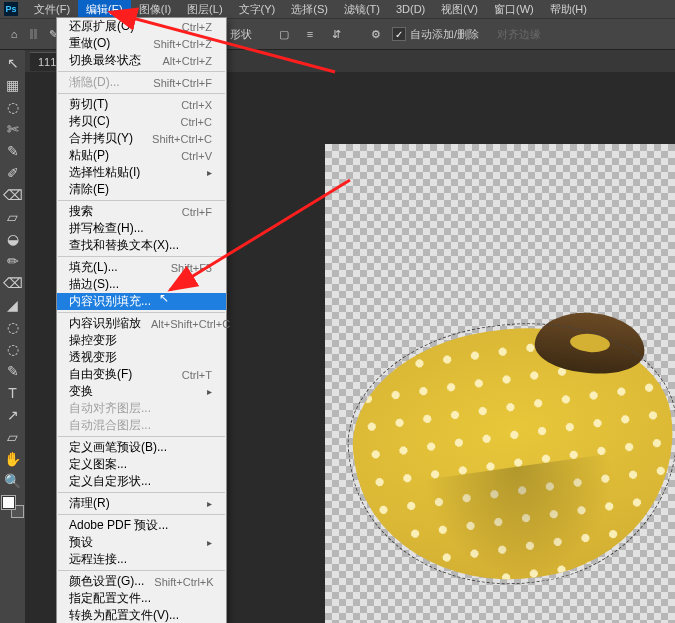  What do you see at coordinates (142, 615) in the screenshot?
I see `menu-item: 转换为配置文件(V)...` at bounding box center [142, 615].